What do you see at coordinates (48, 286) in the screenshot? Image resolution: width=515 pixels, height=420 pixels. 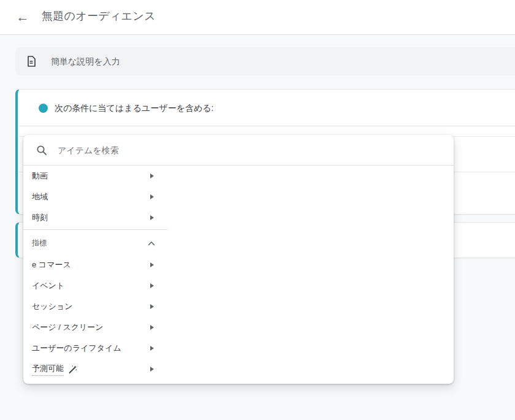 I see `menu-item-label: イベント` at bounding box center [48, 286].